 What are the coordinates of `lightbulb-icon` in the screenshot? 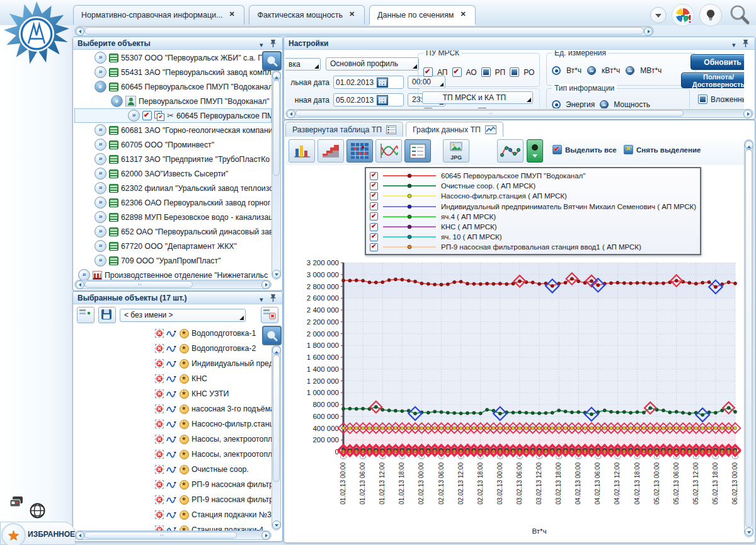 It's located at (711, 15).